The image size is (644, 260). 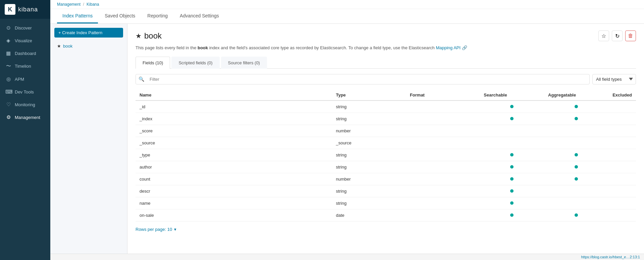 What do you see at coordinates (25, 139) in the screenshot?
I see `sidebar-navigation: ⊙ Discover ◈ Visualize ▦ Dashboard 〜 Tim…` at bounding box center [25, 139].